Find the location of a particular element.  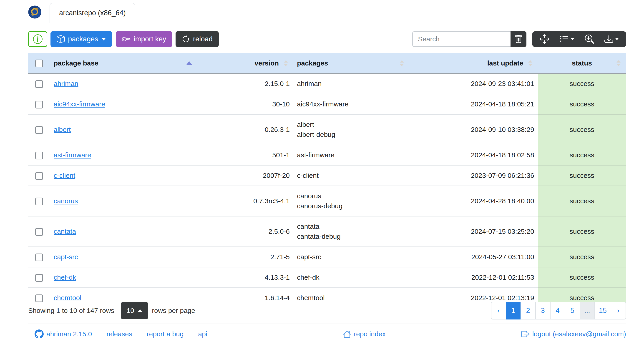

package-name: cantata-debug is located at coordinates (352, 236).